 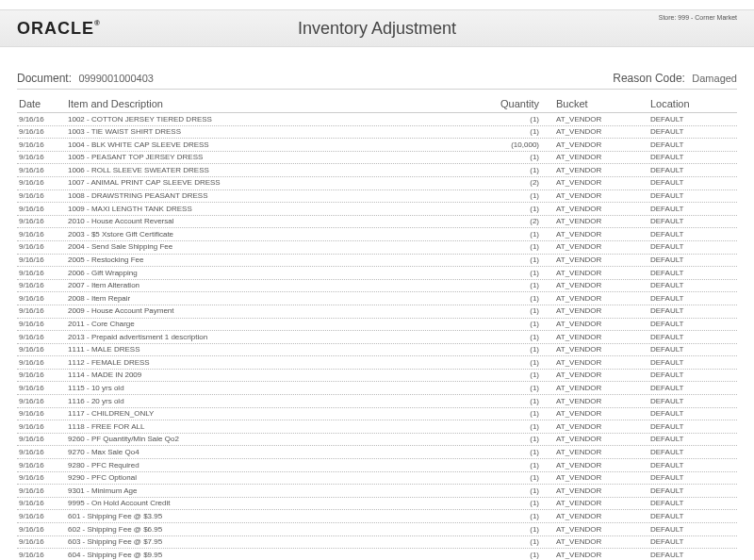 What do you see at coordinates (690, 104) in the screenshot?
I see `col-loc: Location` at bounding box center [690, 104].